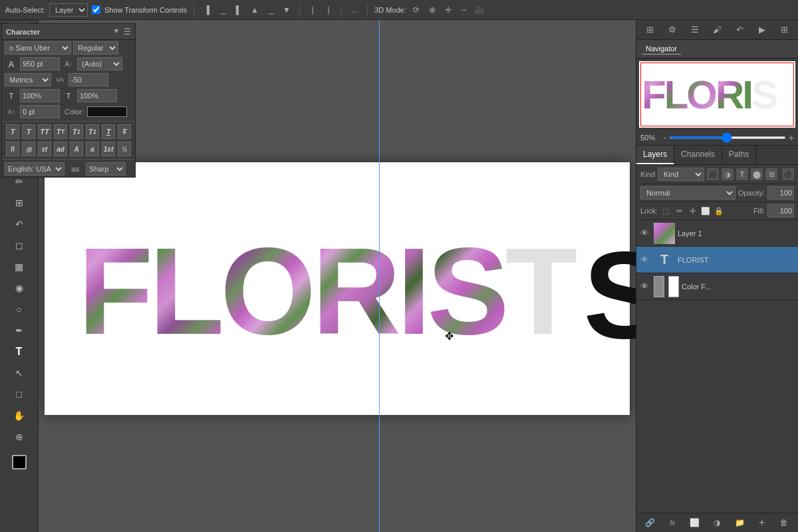  What do you see at coordinates (19, 394) in the screenshot?
I see `shape-tool: □` at bounding box center [19, 394].